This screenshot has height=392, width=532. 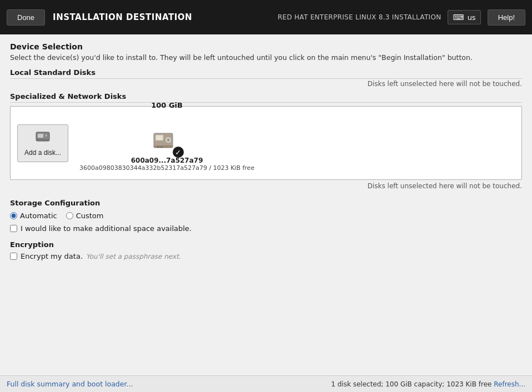 What do you see at coordinates (266, 244) in the screenshot?
I see `encryption-title: Encryption` at bounding box center [266, 244].